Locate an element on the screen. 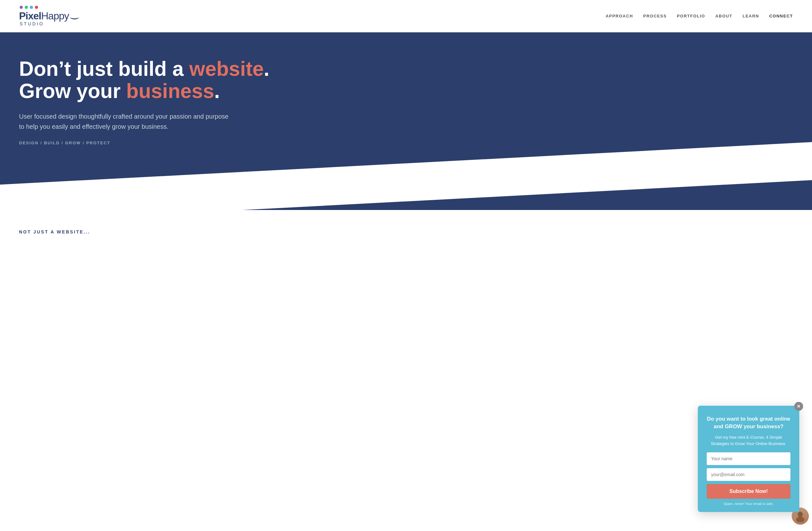 The width and height of the screenshot is (812, 531). hero-content: Don’t just build a website. Grow your bu… is located at coordinates (149, 102).